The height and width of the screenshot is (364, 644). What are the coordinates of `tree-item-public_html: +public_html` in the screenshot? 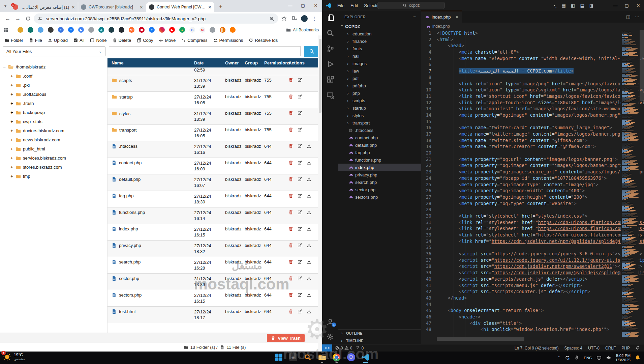 It's located at (54, 149).